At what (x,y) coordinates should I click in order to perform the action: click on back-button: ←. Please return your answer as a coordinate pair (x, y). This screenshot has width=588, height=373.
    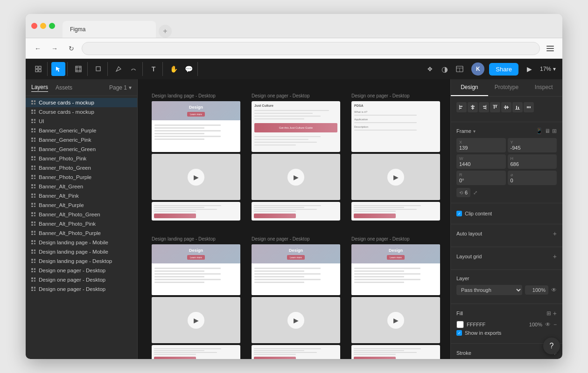
    Looking at the image, I should click on (38, 48).